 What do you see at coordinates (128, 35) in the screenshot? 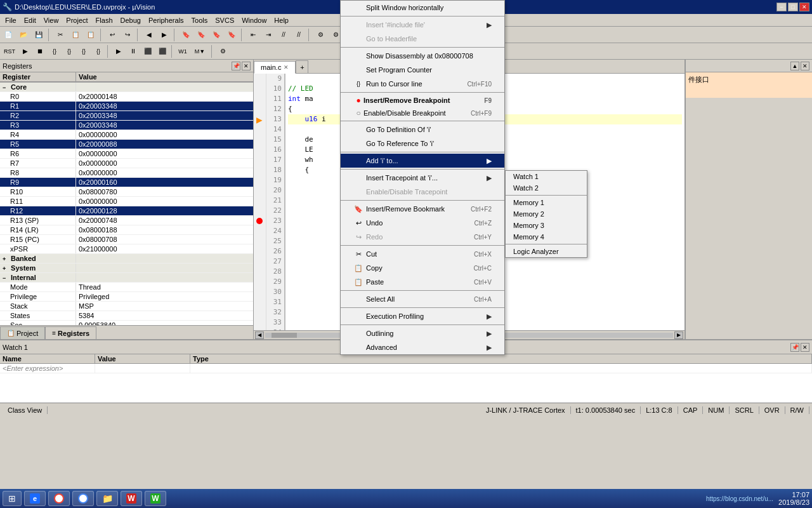
I see `tb-redo: ↪` at bounding box center [128, 35].